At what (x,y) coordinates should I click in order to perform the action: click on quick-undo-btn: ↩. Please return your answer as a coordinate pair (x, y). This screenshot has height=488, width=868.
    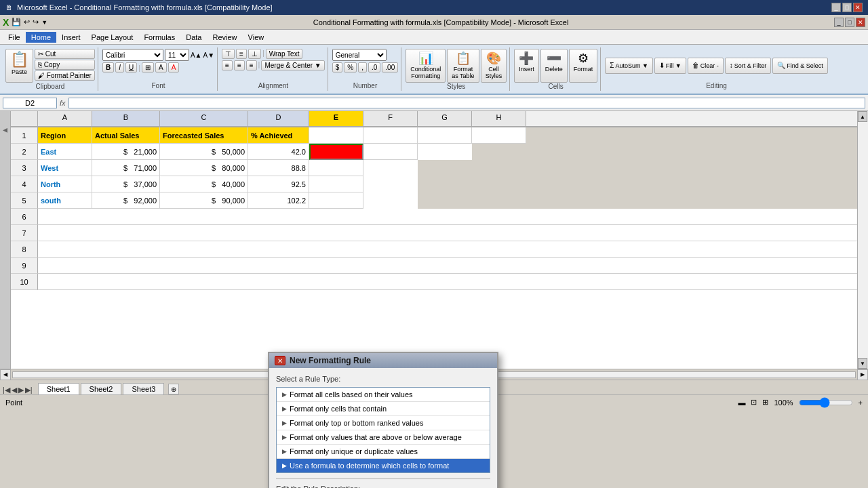
    Looking at the image, I should click on (27, 22).